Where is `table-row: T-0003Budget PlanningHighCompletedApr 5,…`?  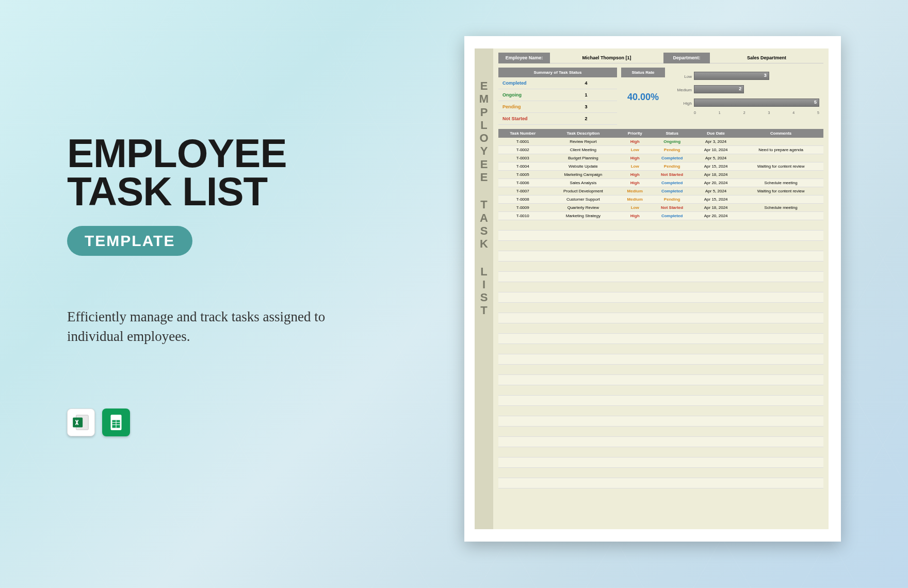
table-row: T-0003Budget PlanningHighCompletedApr 5,… is located at coordinates (661, 158).